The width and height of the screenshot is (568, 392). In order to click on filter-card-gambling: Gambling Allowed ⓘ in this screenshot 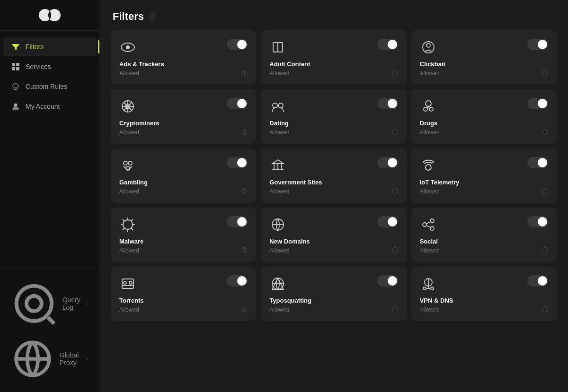, I will do `click(184, 176)`.